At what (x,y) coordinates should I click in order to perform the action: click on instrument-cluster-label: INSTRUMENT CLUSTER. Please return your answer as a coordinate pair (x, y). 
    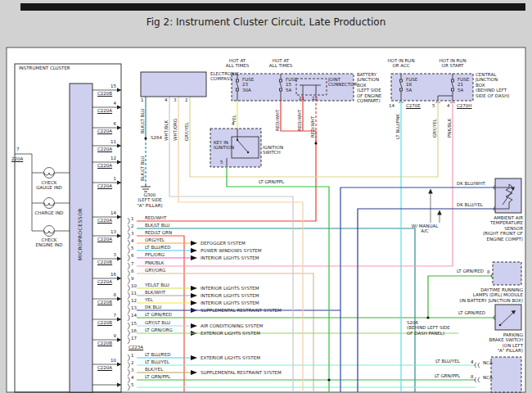
    Looking at the image, I should click on (44, 68).